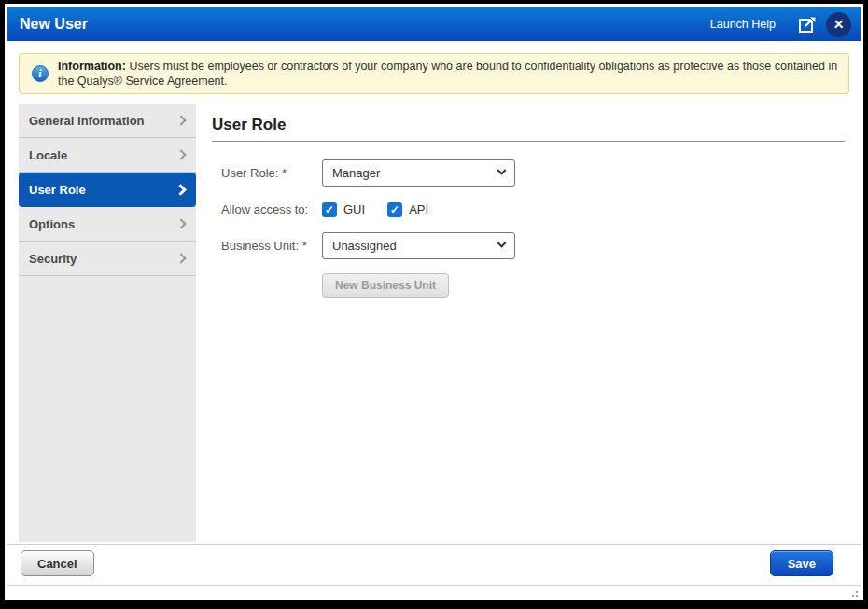  Describe the element at coordinates (364, 246) in the screenshot. I see `business-unit-selected-value: Unassigned` at that location.